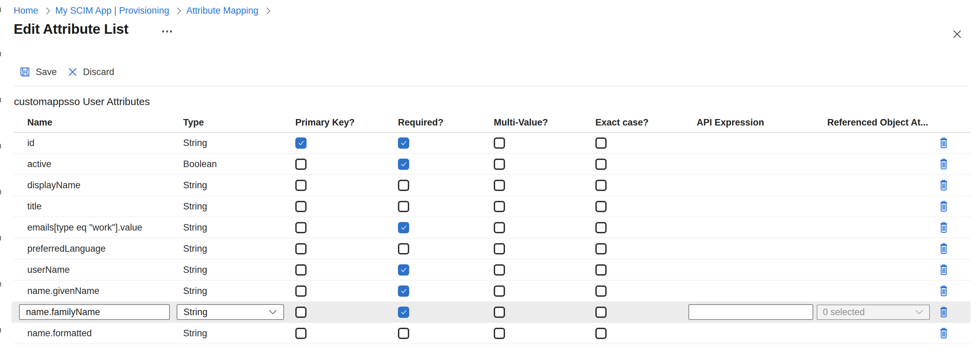 Image resolution: width=980 pixels, height=354 pixels. I want to click on column-header: Primary Key?, so click(325, 123).